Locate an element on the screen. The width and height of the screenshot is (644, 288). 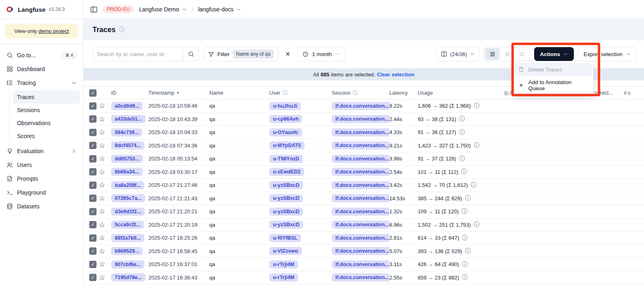
sidebar-item-dashboard: Dashboard is located at coordinates (41, 69).